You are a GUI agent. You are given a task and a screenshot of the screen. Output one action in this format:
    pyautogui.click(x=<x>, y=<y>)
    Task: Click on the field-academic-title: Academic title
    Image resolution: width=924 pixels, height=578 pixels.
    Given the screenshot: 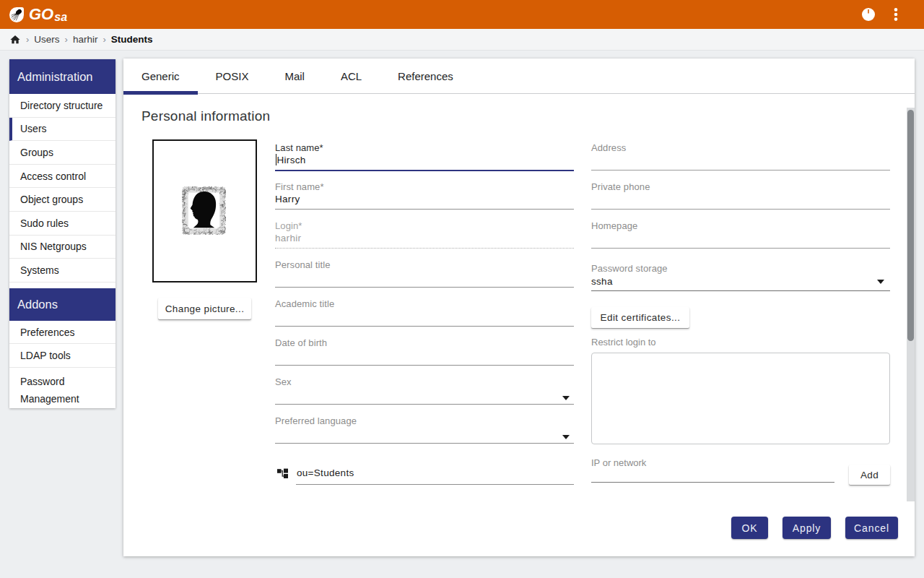 What is the action you would take?
    pyautogui.click(x=424, y=318)
    